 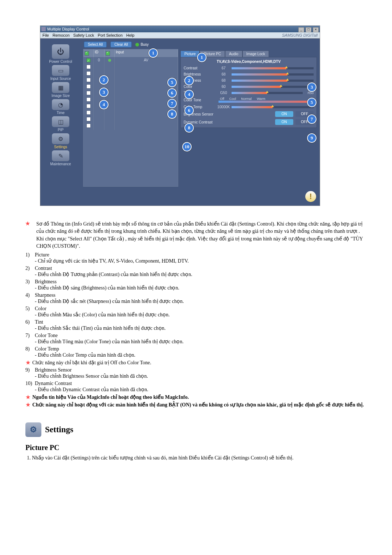 What do you see at coordinates (196, 376) in the screenshot?
I see `item-desc: - Điều chỉnh Brightness Sensor của màn h…` at bounding box center [196, 376].